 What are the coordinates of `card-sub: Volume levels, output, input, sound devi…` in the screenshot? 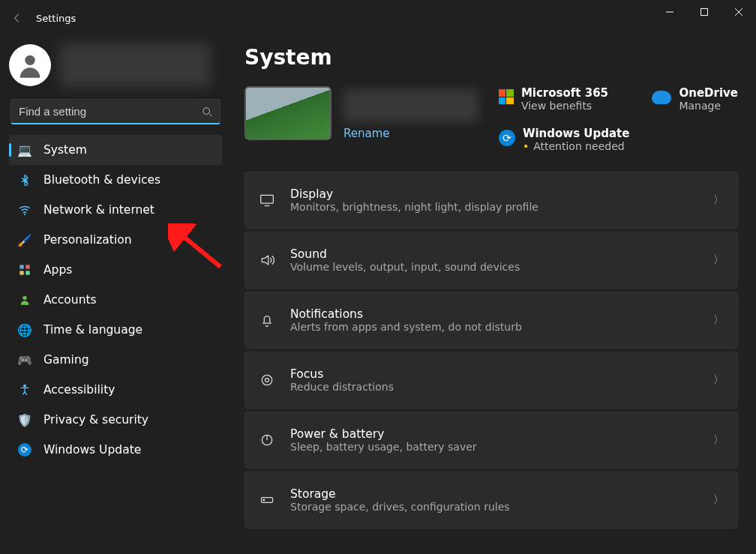 It's located at (494, 267).